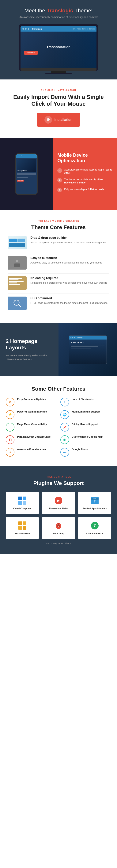 The image size is (117, 868). I want to click on mc-svg, so click(58, 526).